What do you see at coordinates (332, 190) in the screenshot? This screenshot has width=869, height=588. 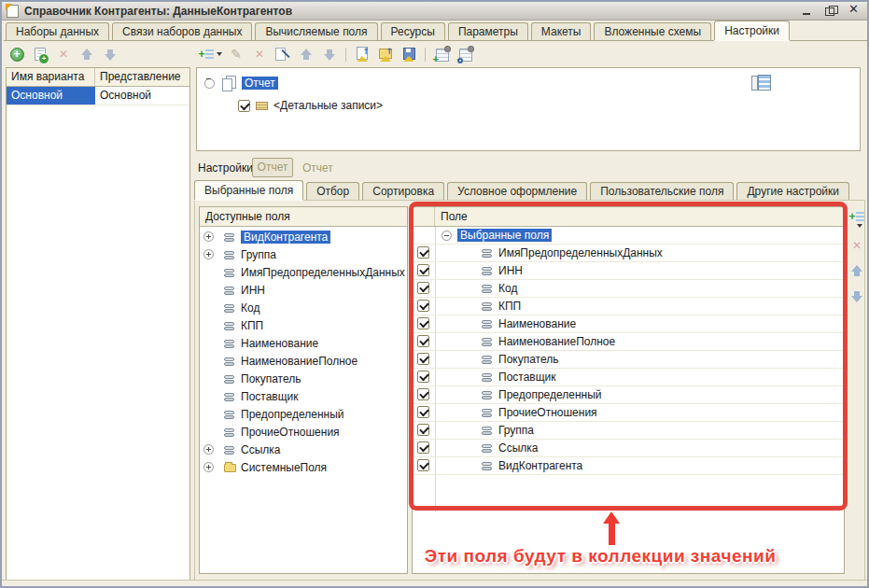 I see `tab-filter: Отбор` at bounding box center [332, 190].